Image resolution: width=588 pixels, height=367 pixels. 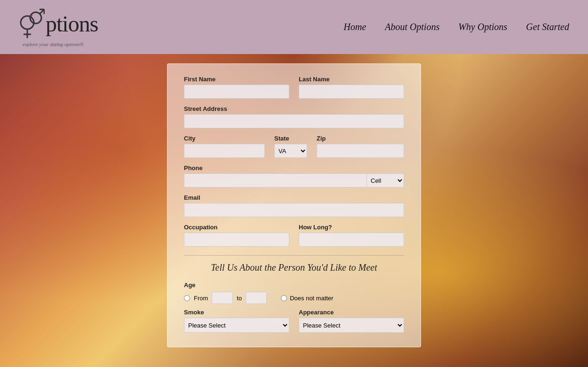 I want to click on address-row: Street Address, so click(x=294, y=117).